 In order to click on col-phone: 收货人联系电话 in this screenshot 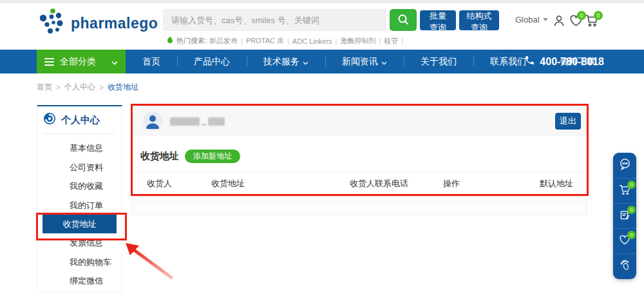, I will do `click(397, 184)`.